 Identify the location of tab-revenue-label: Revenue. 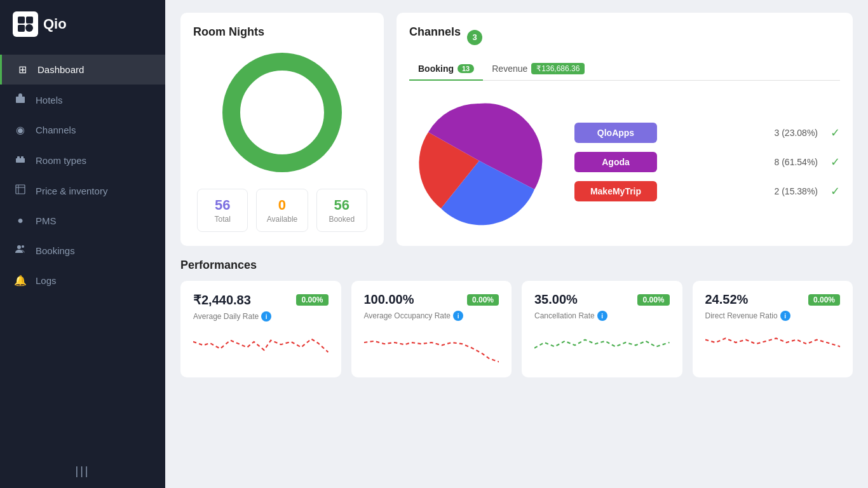
(510, 69).